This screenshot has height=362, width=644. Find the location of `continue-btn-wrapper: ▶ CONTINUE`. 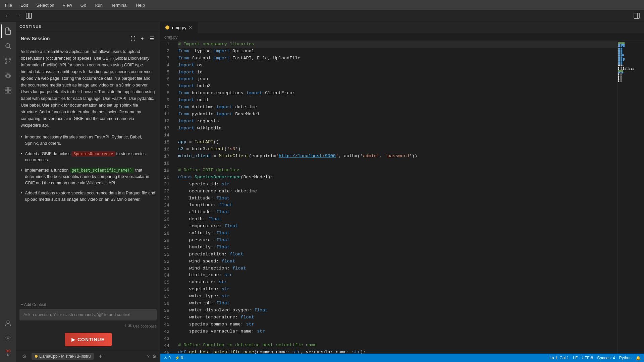

continue-btn-wrapper: ▶ CONTINUE is located at coordinates (88, 340).